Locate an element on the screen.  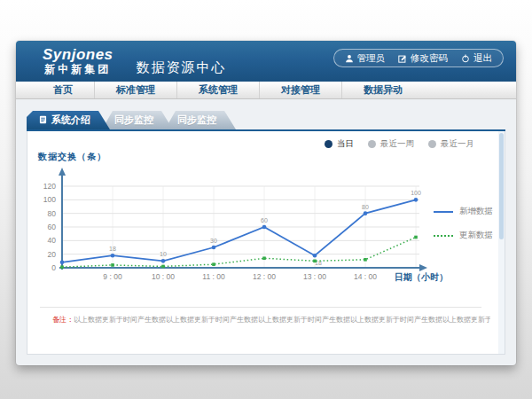
edit-icon is located at coordinates (403, 59).